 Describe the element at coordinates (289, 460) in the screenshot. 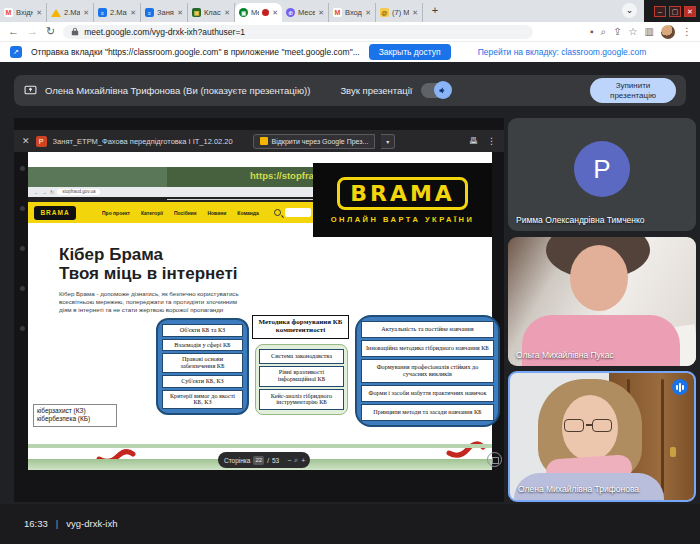

I see `zoom-out-icon: −` at that location.